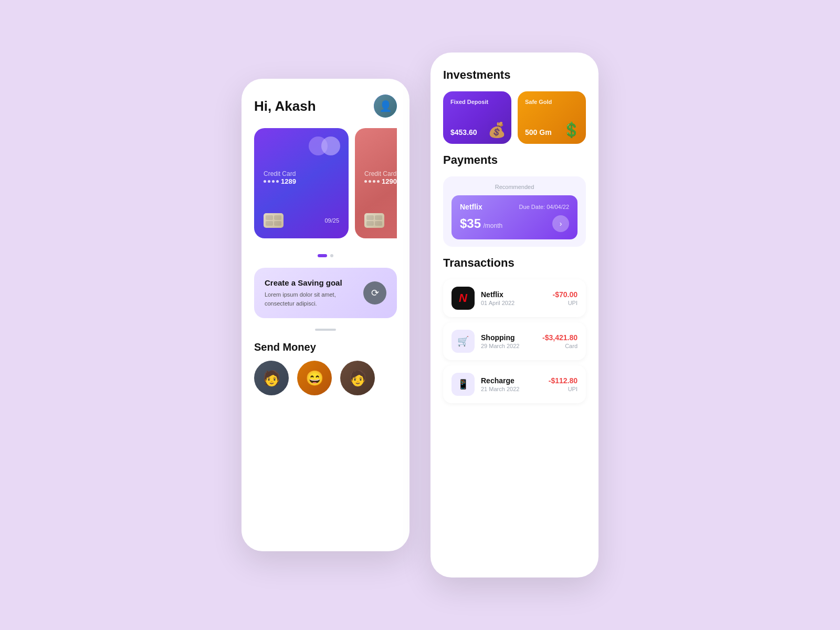 This screenshot has width=840, height=630. I want to click on card-type-salmon: Credit Card, so click(381, 174).